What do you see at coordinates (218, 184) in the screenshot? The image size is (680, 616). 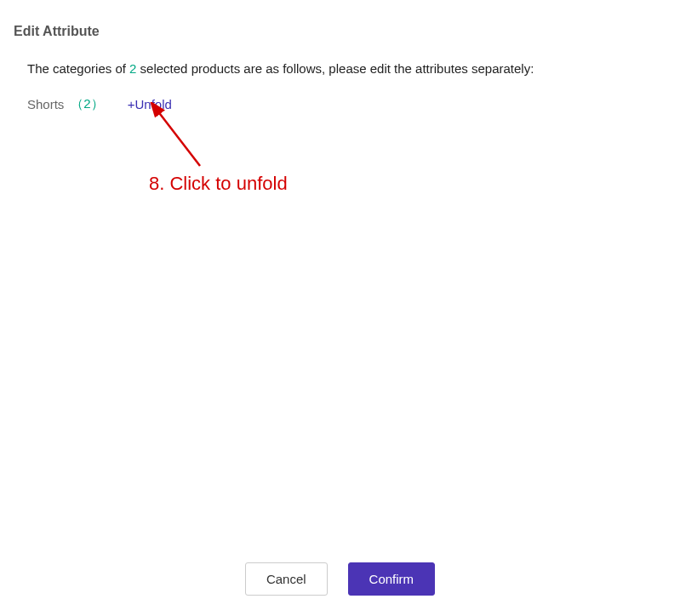 I see `annotation-text: 8. Click to unfold` at bounding box center [218, 184].